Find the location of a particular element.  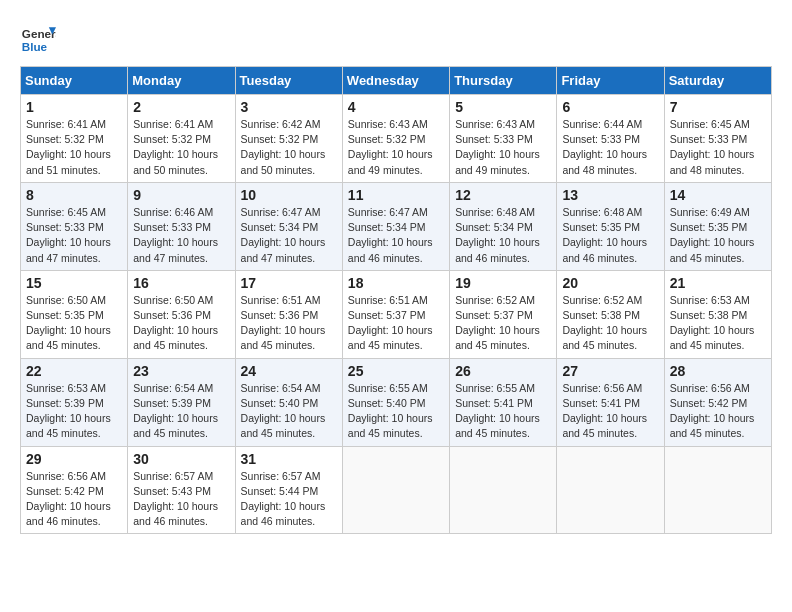

calendar-header-thursday: Thursday is located at coordinates (504, 81).